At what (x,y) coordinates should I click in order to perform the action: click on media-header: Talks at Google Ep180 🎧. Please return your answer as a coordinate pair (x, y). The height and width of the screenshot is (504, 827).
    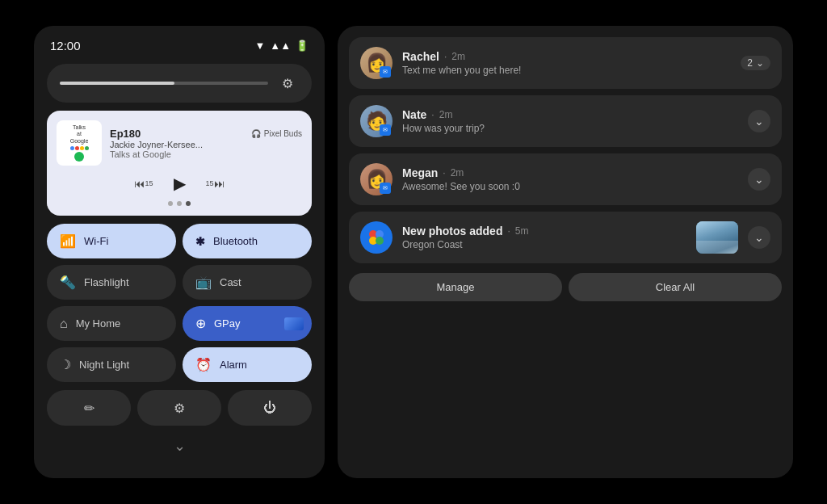
    Looking at the image, I should click on (179, 143).